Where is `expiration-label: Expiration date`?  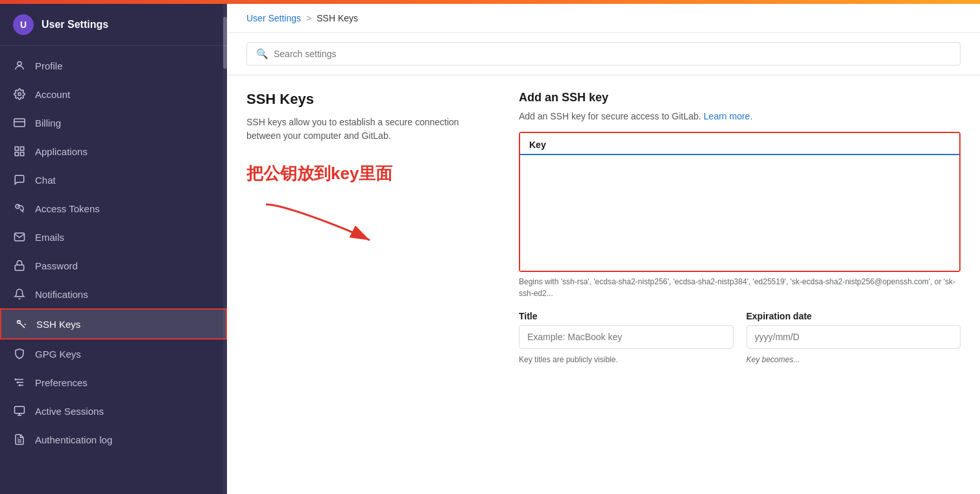
expiration-label: Expiration date is located at coordinates (854, 316).